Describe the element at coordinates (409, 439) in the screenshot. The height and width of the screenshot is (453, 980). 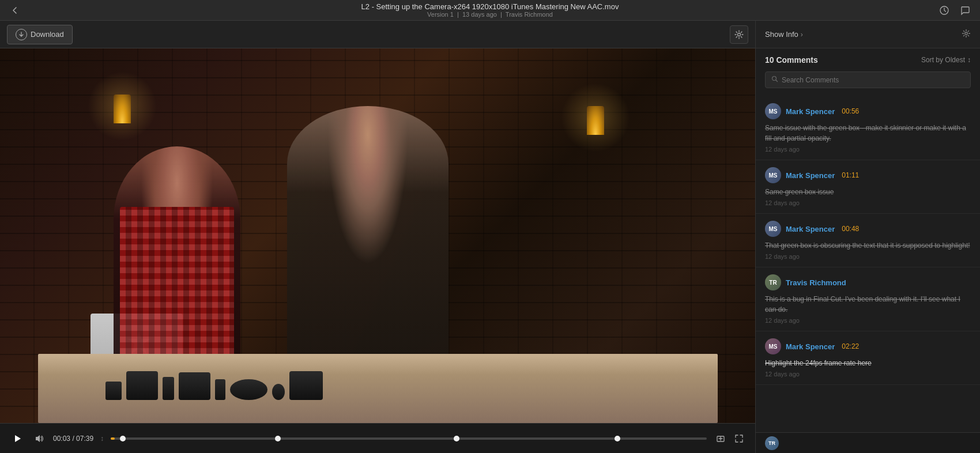
I see `progress-bar` at that location.